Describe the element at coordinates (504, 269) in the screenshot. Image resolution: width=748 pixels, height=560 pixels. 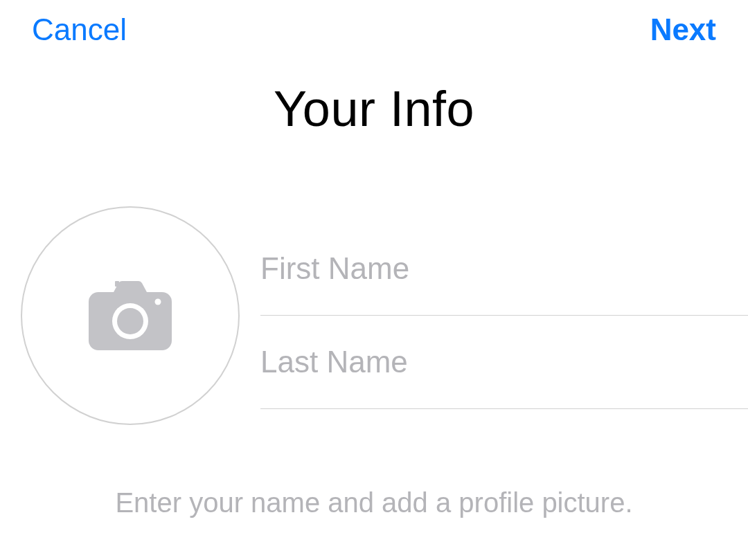
I see `first-name-input` at that location.